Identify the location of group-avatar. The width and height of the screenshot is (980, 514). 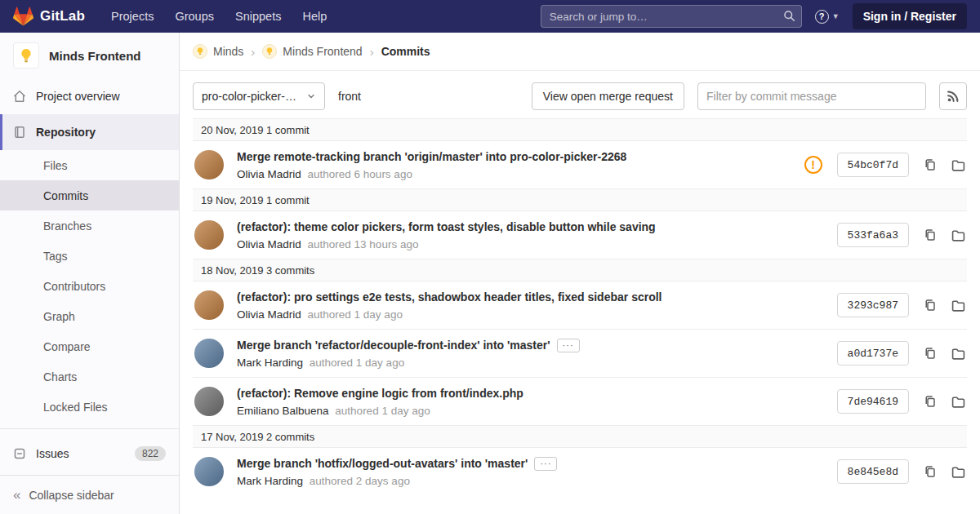
(200, 51).